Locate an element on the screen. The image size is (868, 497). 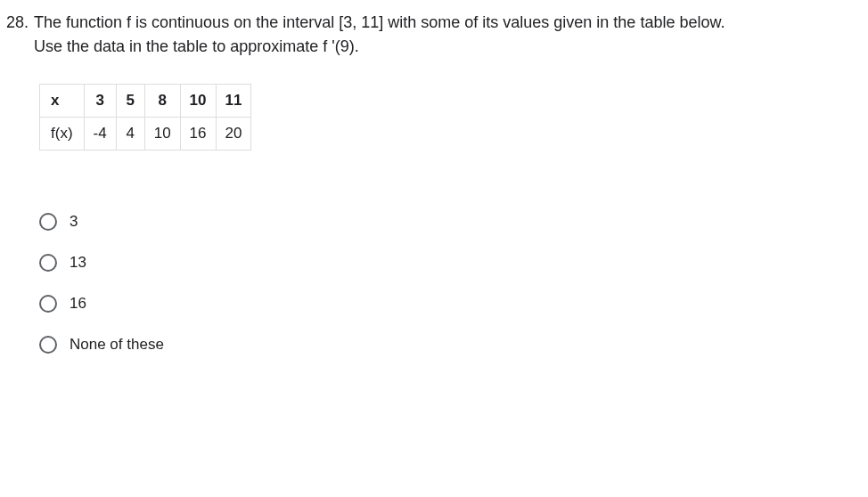
table-cell: 8 is located at coordinates (162, 102).